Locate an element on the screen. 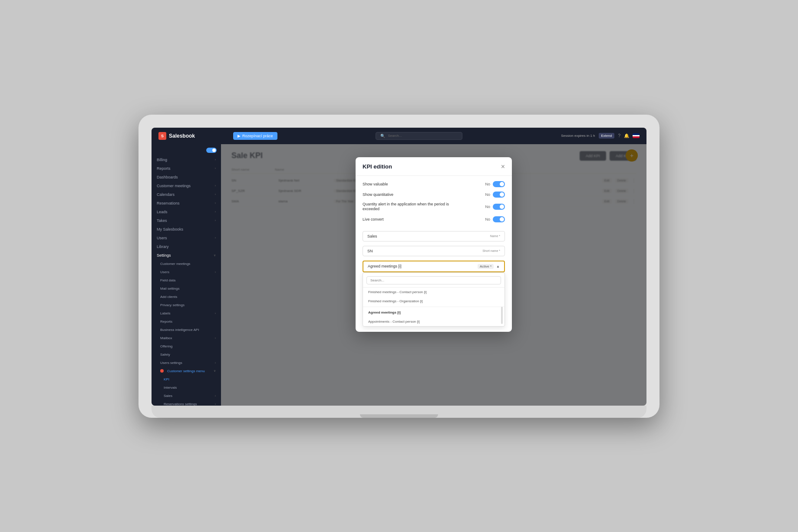 Image resolution: width=798 pixels, height=532 pixels. logo-area: S Salesbook is located at coordinates (193, 136).